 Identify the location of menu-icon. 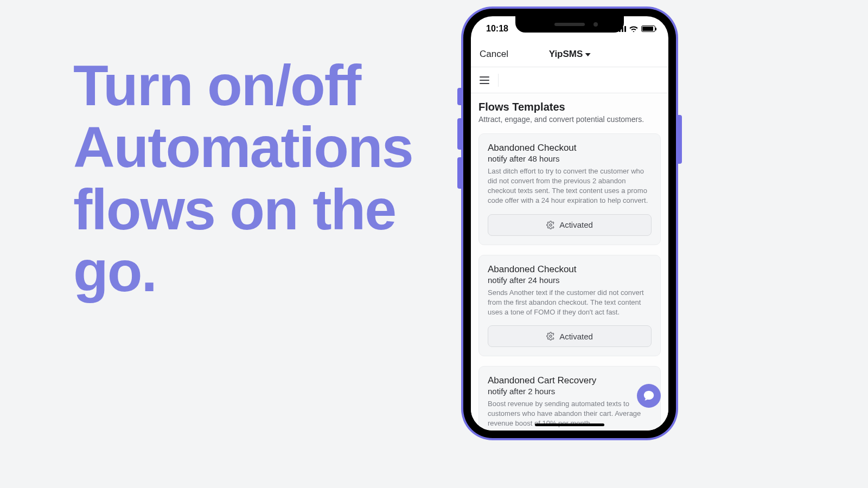
(484, 80).